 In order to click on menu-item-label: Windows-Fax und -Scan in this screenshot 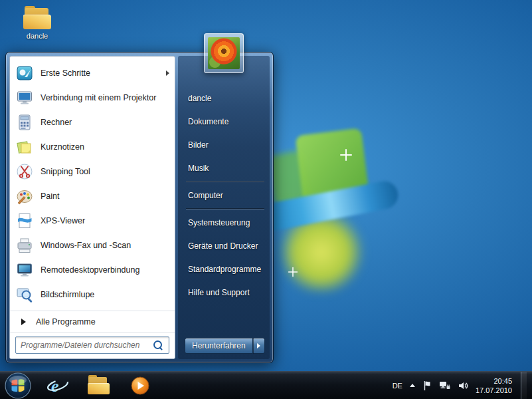, I will do `click(86, 245)`.